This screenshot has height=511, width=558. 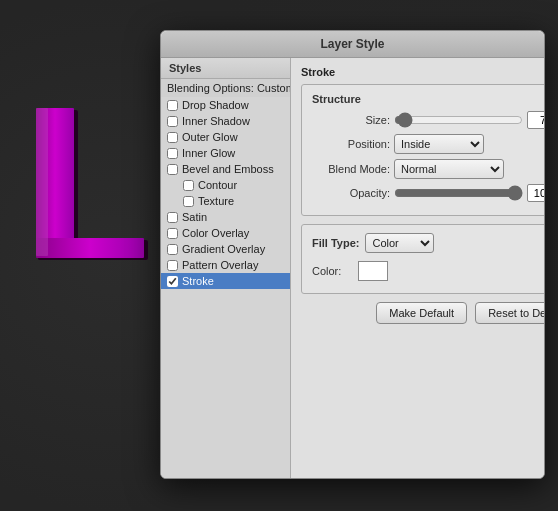 What do you see at coordinates (428, 169) in the screenshot?
I see `blend-mode-row: Blend Mode: Normal Dissolve Multiply Scr…` at bounding box center [428, 169].